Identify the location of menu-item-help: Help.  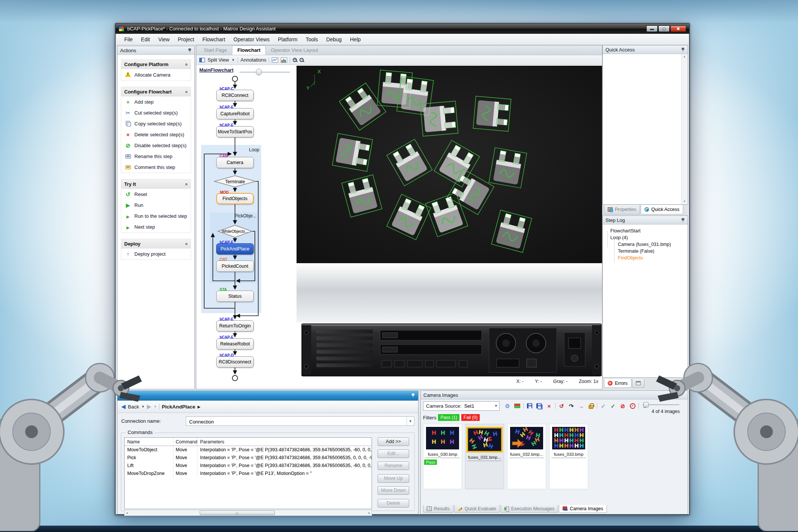
(355, 39).